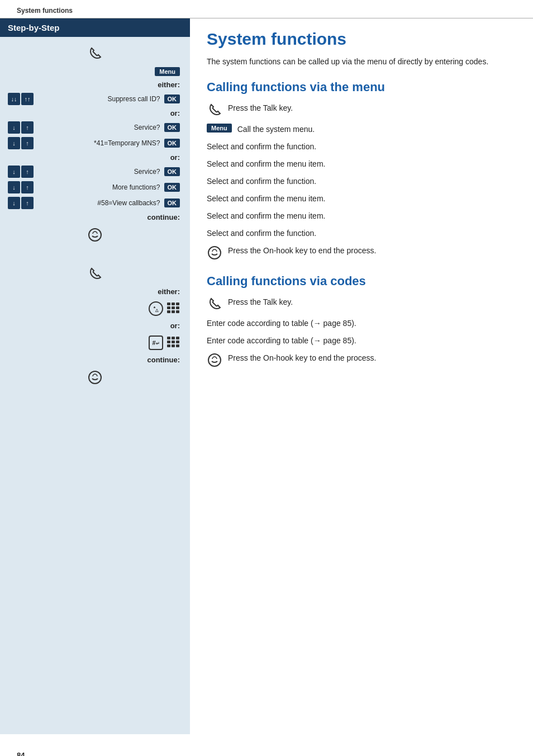  I want to click on menu-button: Menu, so click(168, 72).